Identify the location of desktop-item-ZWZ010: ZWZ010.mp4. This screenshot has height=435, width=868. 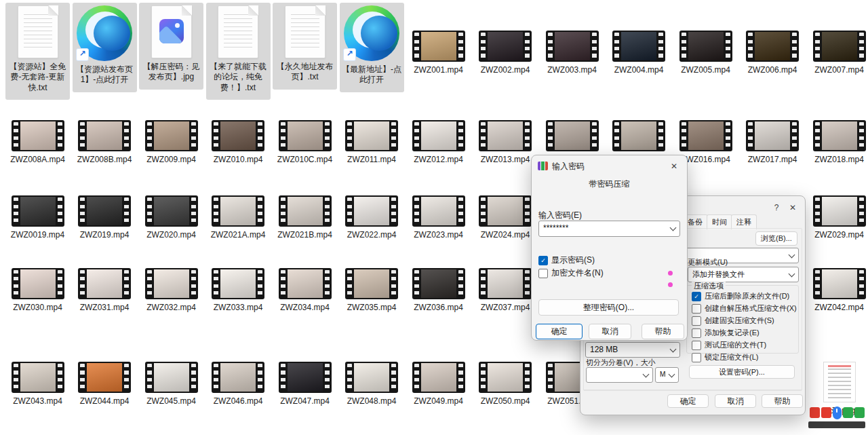
(239, 143).